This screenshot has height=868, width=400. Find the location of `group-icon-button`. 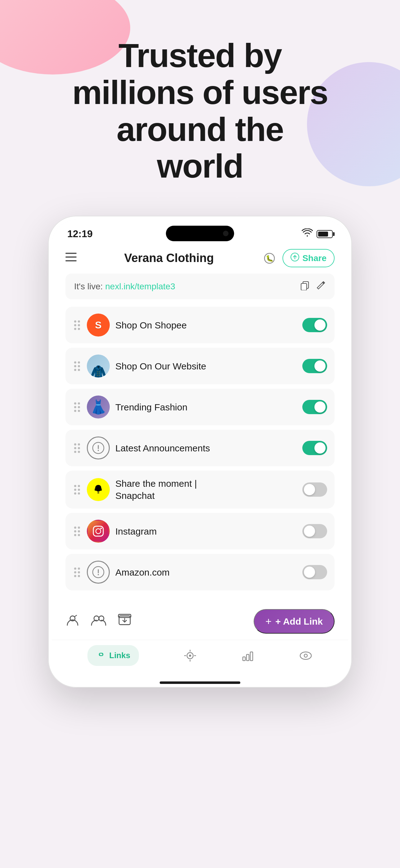

group-icon-button is located at coordinates (99, 621).